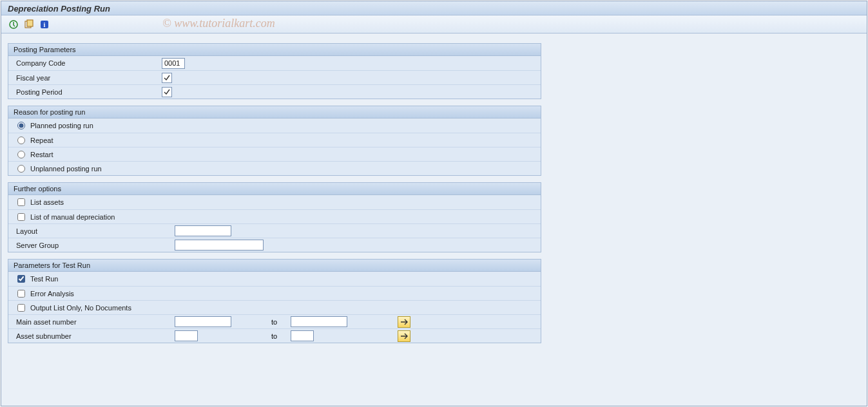  What do you see at coordinates (275, 301) in the screenshot?
I see `group-test-run: Parameters for Test Run Test Run Error A…` at bounding box center [275, 301].